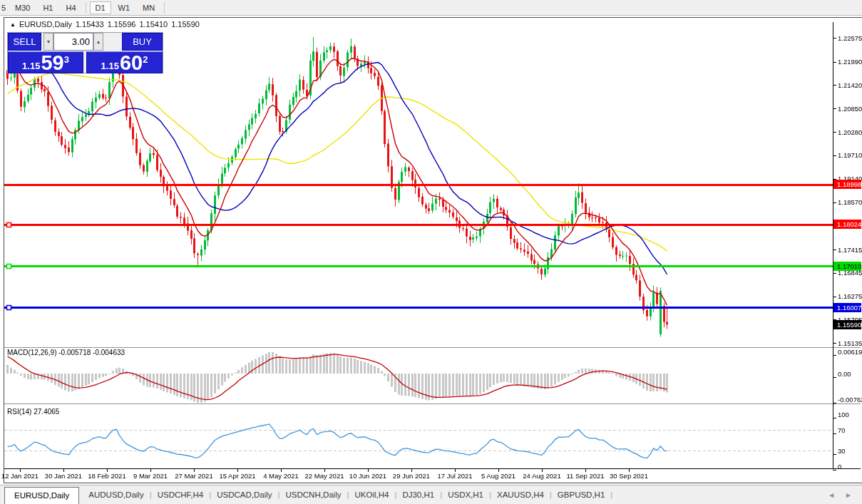 The height and width of the screenshot is (504, 862). Describe the element at coordinates (840, 495) in the screenshot. I see `tab-scroll-arrows: ◄►` at that location.